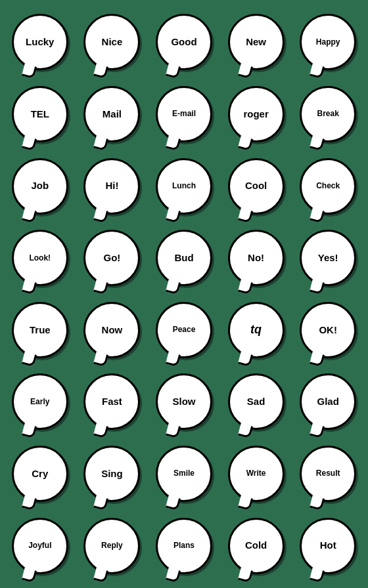 Image resolution: width=368 pixels, height=588 pixels. I want to click on bubble-label: Mail, so click(112, 114).